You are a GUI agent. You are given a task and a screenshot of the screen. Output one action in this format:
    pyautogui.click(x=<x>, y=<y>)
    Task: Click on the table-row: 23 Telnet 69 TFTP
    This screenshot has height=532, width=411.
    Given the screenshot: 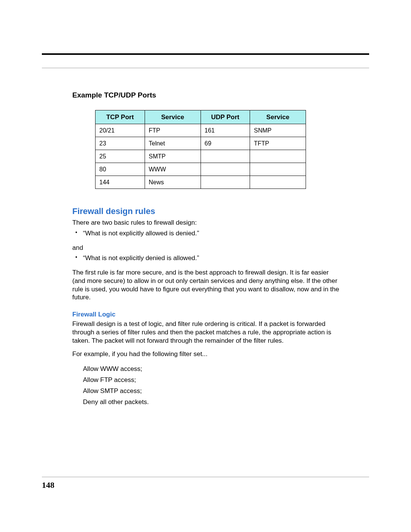 What is the action you would take?
    pyautogui.click(x=201, y=144)
    